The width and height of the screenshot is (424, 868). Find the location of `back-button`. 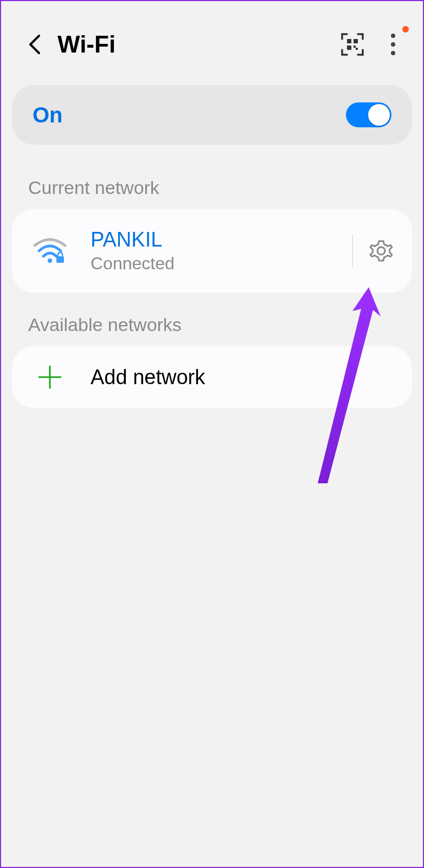

back-button is located at coordinates (35, 44).